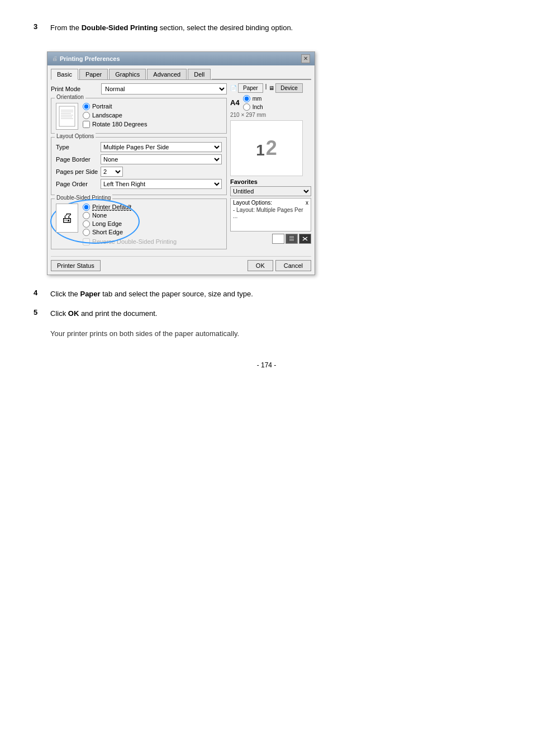 The height and width of the screenshot is (756, 533). Describe the element at coordinates (139, 225) in the screenshot. I see `double-sided-inner: 🖨 Printer Default None` at that location.